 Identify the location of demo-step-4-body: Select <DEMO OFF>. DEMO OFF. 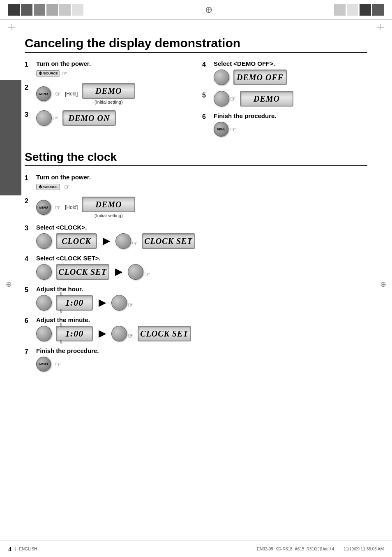
(291, 72).